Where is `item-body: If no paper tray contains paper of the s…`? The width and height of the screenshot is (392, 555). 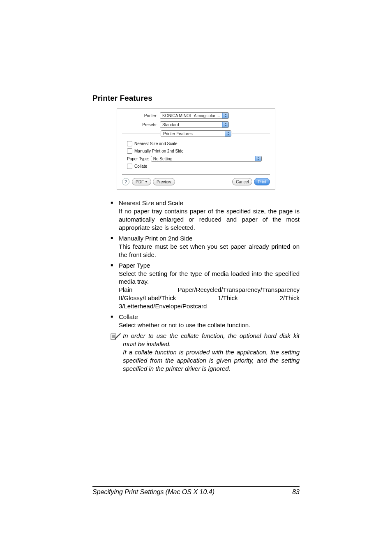 item-body: If no paper tray contains paper of the s… is located at coordinates (209, 220).